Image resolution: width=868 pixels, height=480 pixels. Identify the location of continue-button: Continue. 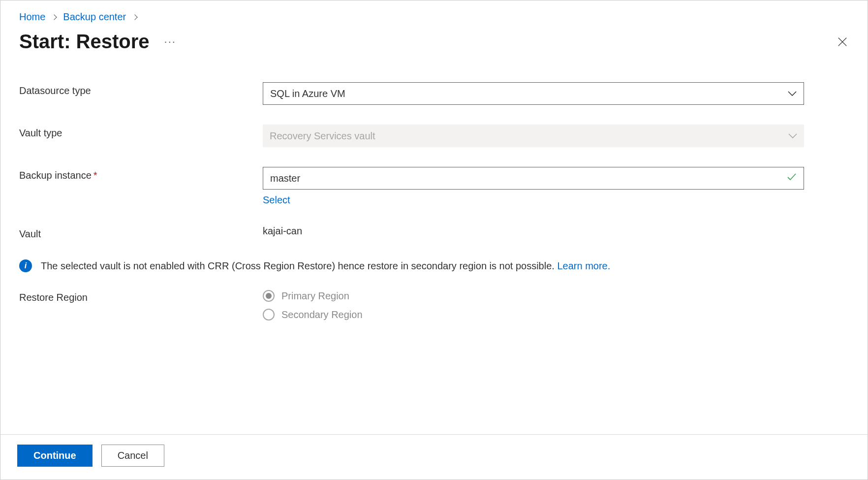
(55, 456).